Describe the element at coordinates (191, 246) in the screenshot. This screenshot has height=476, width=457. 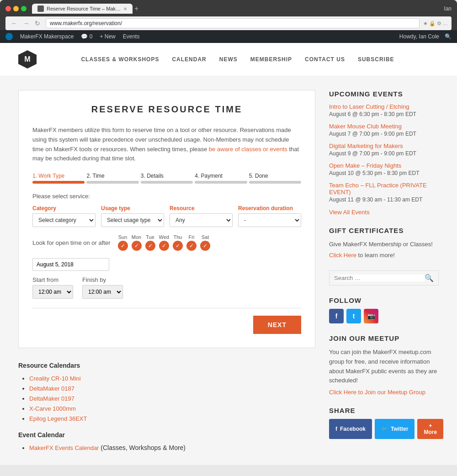
I see `day-fri-check: ✓` at that location.